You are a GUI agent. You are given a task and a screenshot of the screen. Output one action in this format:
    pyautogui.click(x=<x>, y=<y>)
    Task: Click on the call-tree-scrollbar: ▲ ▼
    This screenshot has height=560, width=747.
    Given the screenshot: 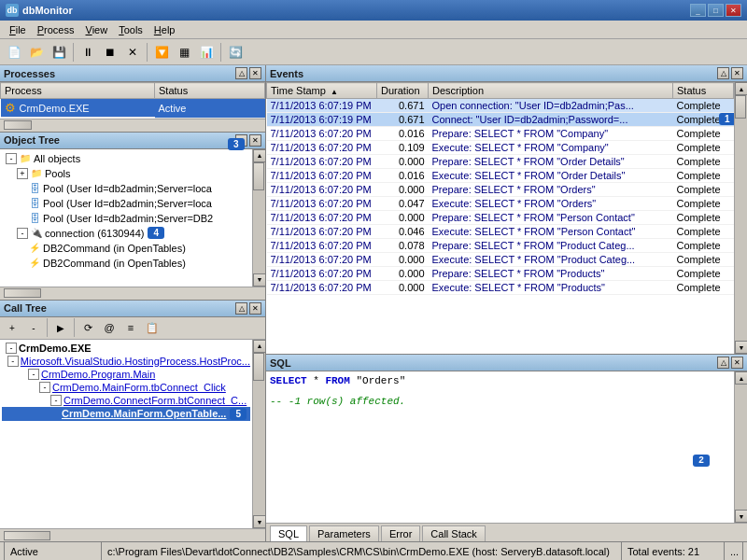 What is the action you would take?
    pyautogui.click(x=259, y=435)
    